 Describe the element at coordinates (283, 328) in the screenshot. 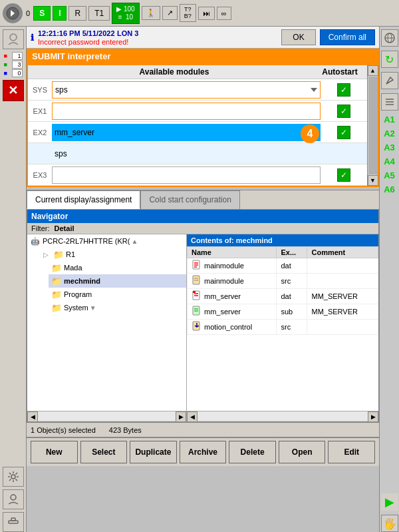

I see `table-row: motion_control src` at that location.